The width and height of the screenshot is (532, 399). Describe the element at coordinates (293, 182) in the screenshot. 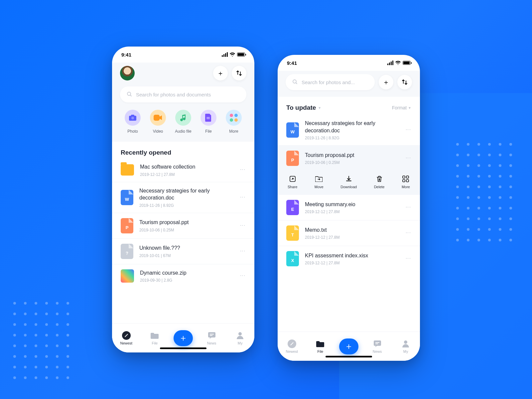

I see `action-share: Share` at that location.